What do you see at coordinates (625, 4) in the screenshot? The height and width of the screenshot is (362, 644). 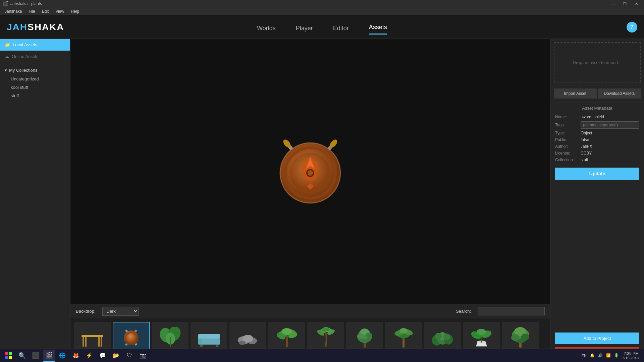 I see `title-bar-controls: — ❐ ✕` at bounding box center [625, 4].